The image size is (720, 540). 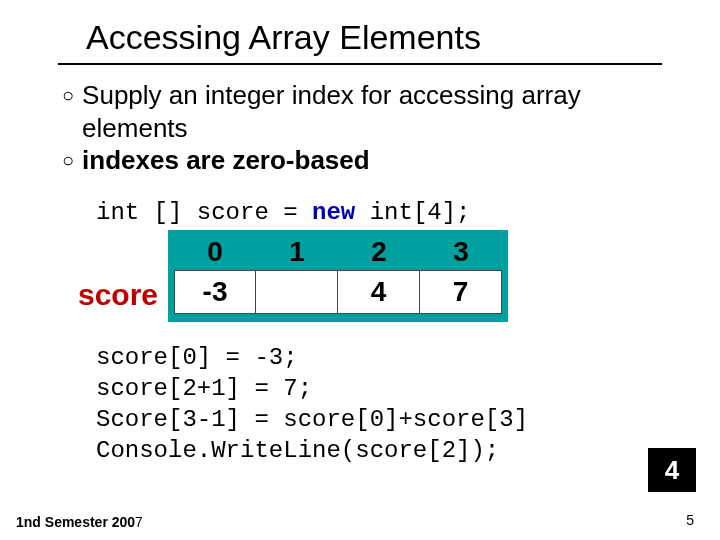 I want to click on array-name-label: score, so click(x=118, y=301).